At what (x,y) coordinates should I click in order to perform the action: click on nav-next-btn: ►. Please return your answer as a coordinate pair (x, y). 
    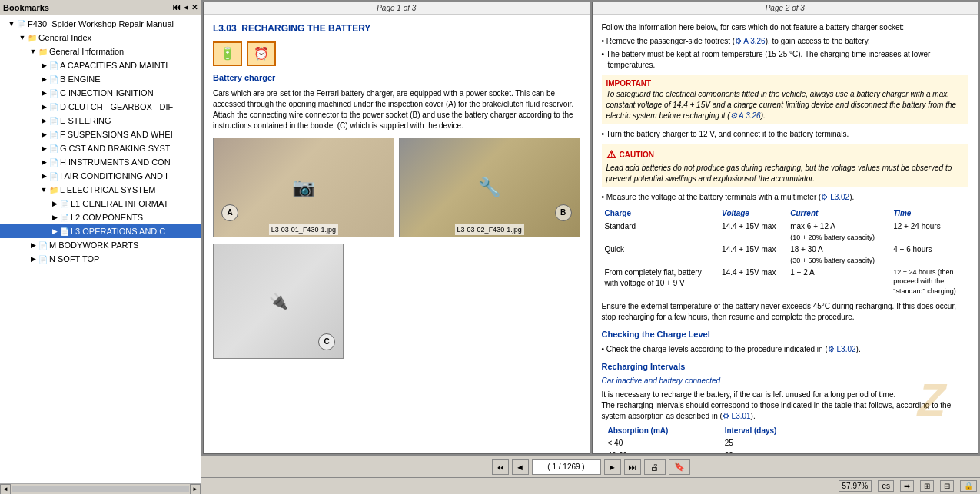
    Looking at the image, I should click on (613, 467).